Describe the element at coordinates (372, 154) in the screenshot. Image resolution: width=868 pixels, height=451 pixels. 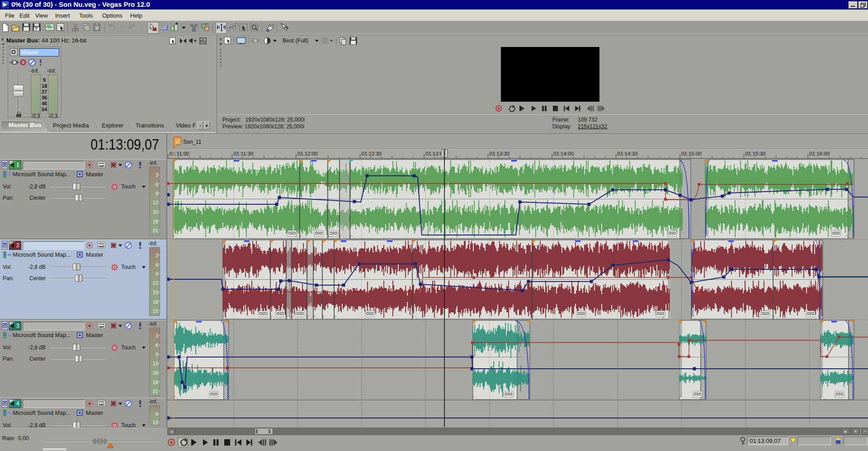
I see `svg-text: 01:12:30` at that location.